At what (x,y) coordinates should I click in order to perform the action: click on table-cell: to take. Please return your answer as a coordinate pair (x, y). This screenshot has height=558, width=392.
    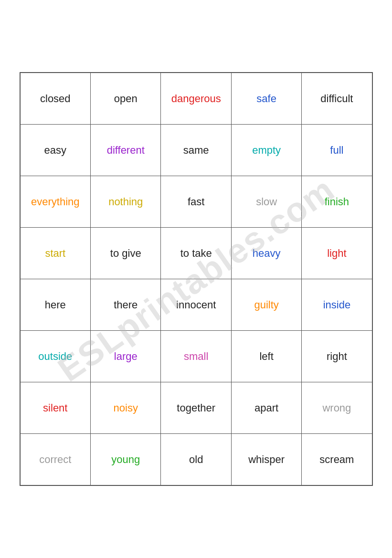
    Looking at the image, I should click on (196, 253).